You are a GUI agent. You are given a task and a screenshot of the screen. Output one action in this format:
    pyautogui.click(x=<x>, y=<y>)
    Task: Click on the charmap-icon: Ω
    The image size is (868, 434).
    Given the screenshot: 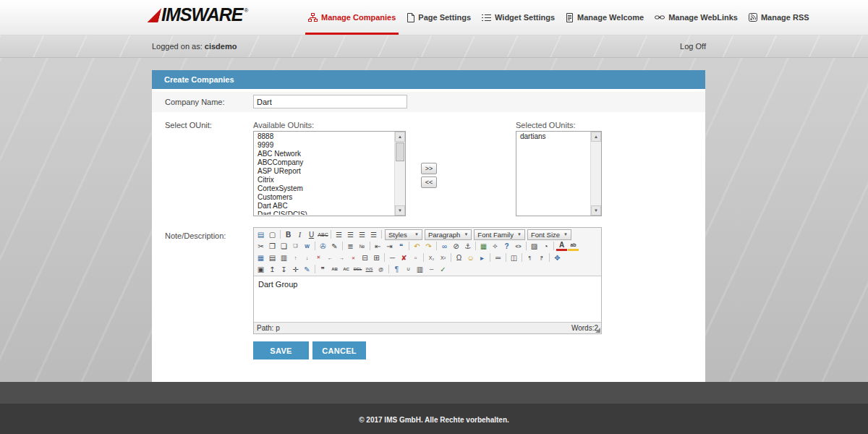 What is the action you would take?
    pyautogui.click(x=459, y=258)
    